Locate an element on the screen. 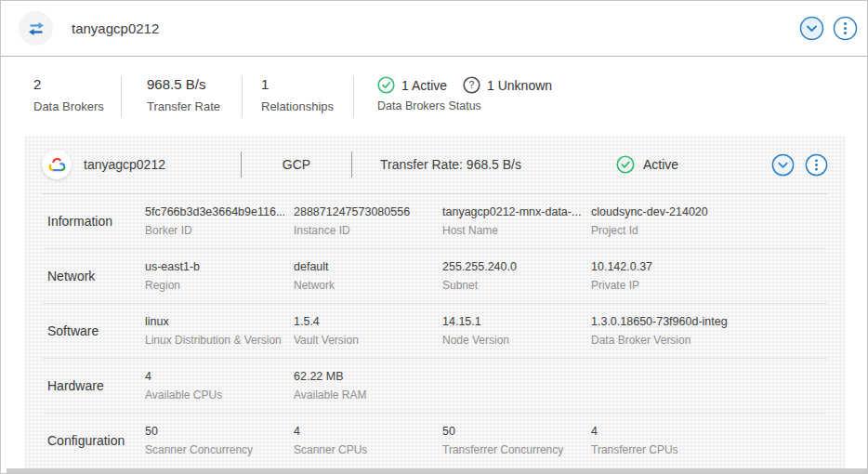  field-label: Scanner CPUs is located at coordinates (363, 450).